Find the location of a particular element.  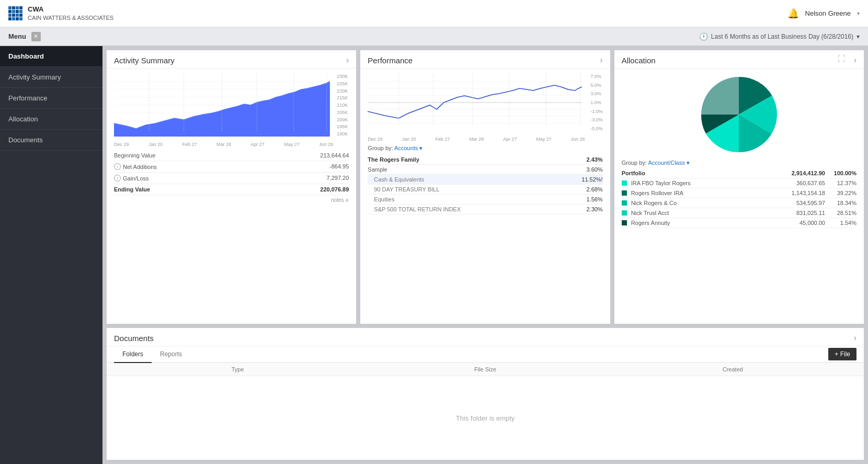

sidebar-item-dashboard: Dashboard is located at coordinates (51, 56).